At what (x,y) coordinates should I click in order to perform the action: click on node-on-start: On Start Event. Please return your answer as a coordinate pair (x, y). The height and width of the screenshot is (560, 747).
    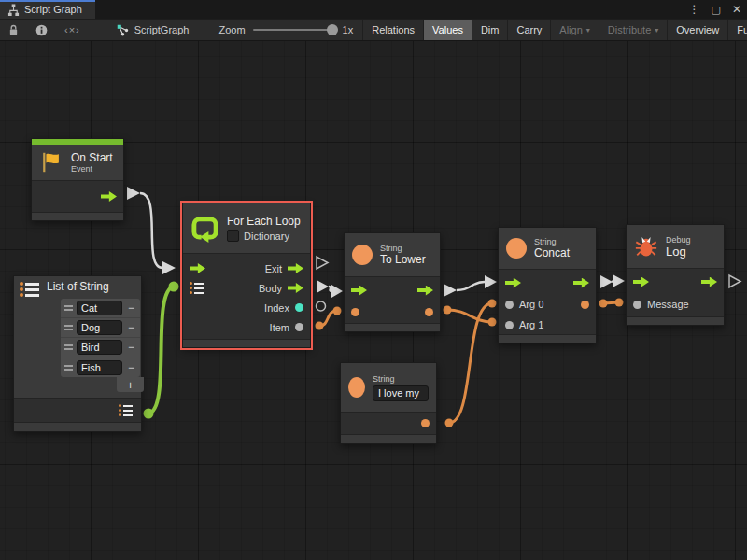
    Looking at the image, I should click on (78, 179).